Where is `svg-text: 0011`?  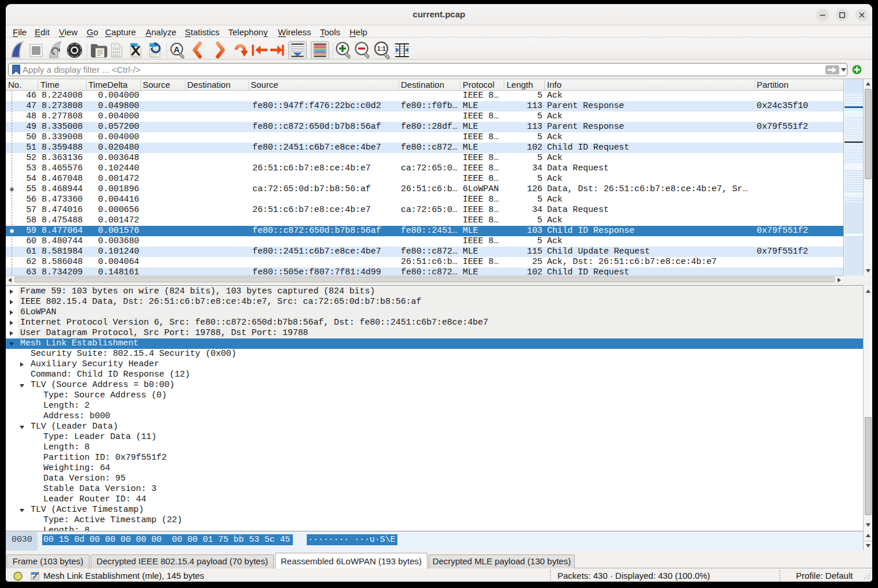 svg-text: 0011 is located at coordinates (117, 55).